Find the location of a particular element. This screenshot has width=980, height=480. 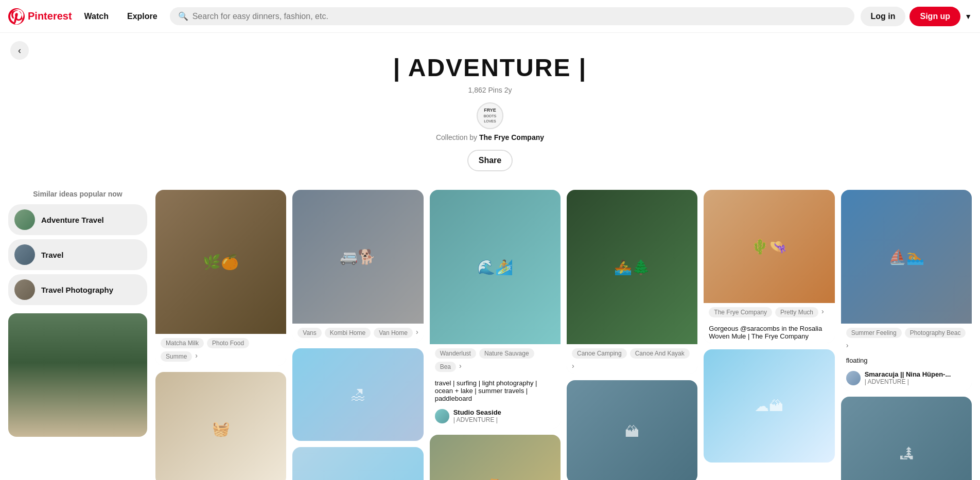

pin-image: 🧊 is located at coordinates (358, 464).